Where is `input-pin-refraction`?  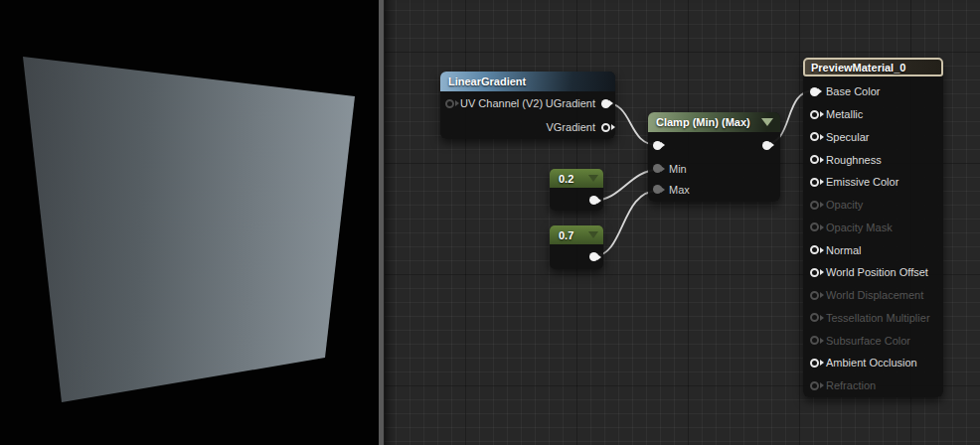 input-pin-refraction is located at coordinates (815, 385).